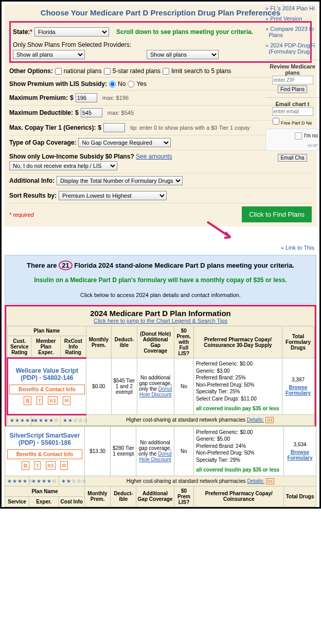  What do you see at coordinates (292, 32) in the screenshot?
I see `sidebar-link-compare: » Compare 2023 to Plans` at bounding box center [292, 32].